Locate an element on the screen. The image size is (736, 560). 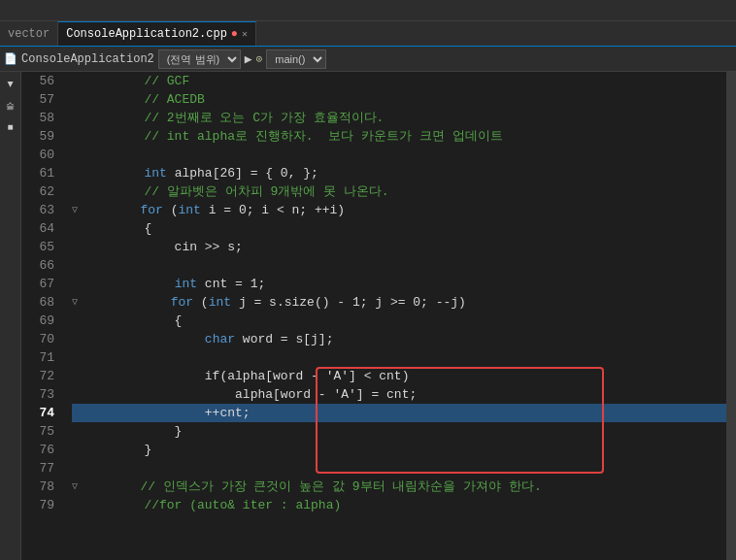
code-line-79: //for (auto& iter : alpha) is located at coordinates (399, 505).